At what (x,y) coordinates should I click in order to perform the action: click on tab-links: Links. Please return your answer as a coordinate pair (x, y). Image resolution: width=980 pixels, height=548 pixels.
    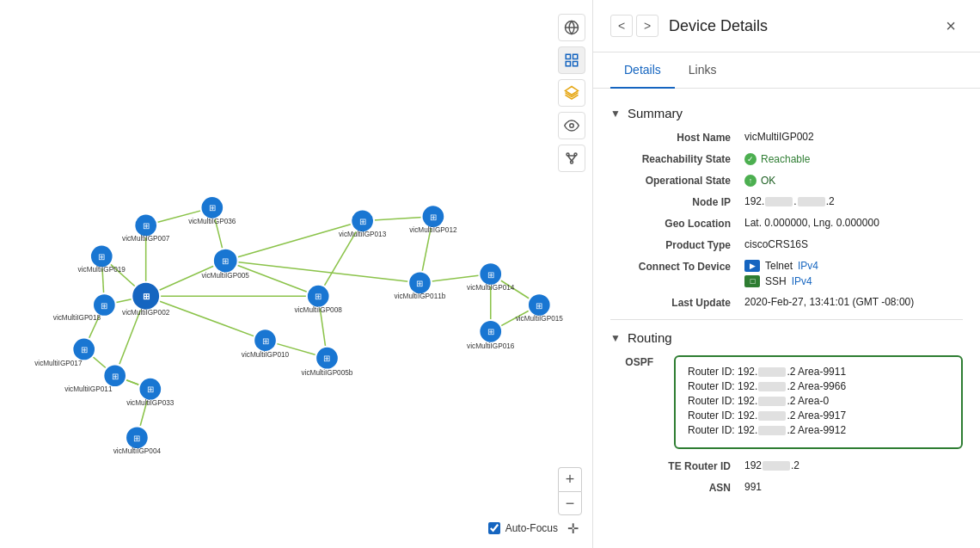
    Looking at the image, I should click on (703, 71).